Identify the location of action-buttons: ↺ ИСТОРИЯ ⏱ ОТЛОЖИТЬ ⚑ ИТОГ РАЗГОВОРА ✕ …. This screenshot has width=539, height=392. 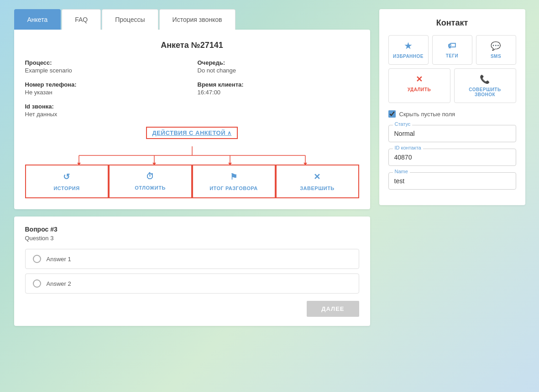
(192, 181).